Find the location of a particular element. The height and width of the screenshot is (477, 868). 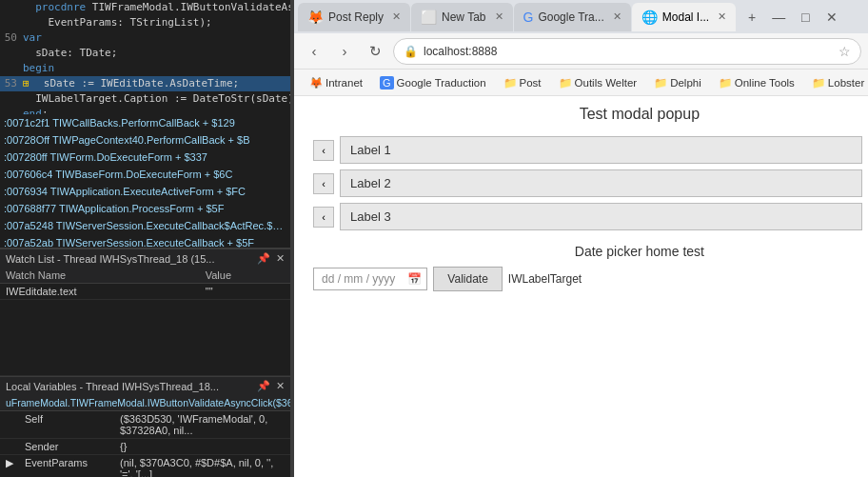

call-stack-item: :0071c2f1 TIWCallBacks.PerformCallBack +… is located at coordinates (145, 123).